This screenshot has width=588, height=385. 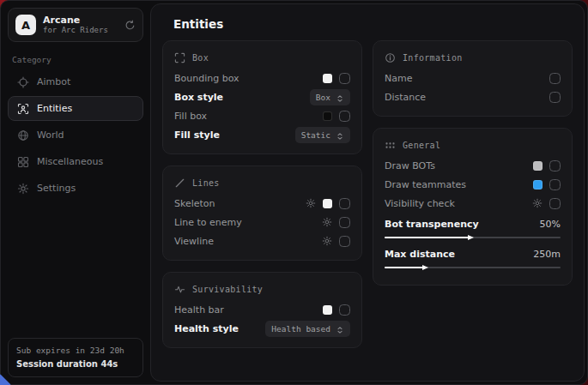 What do you see at coordinates (426, 185) in the screenshot?
I see `row-label: Draw teammates` at bounding box center [426, 185].